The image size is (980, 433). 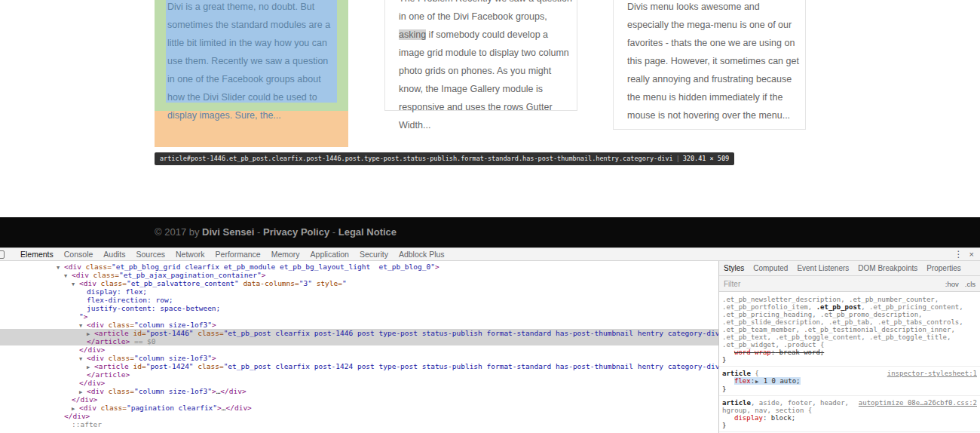 I want to click on site-footer: © 2017 by Divi Sensei - Privacy Policy -…, so click(x=490, y=232).